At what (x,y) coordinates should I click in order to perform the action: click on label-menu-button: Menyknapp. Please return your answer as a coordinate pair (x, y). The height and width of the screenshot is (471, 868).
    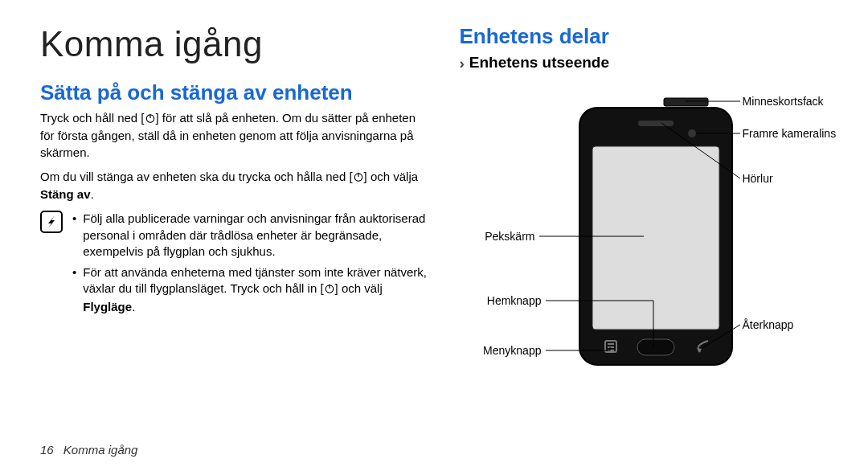
    Looking at the image, I should click on (512, 350).